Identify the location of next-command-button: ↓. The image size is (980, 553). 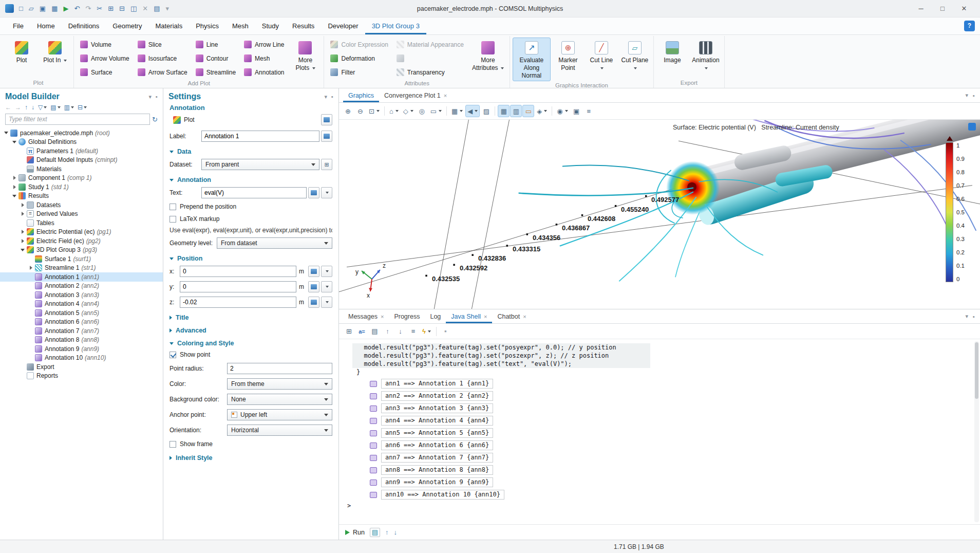
(395, 532).